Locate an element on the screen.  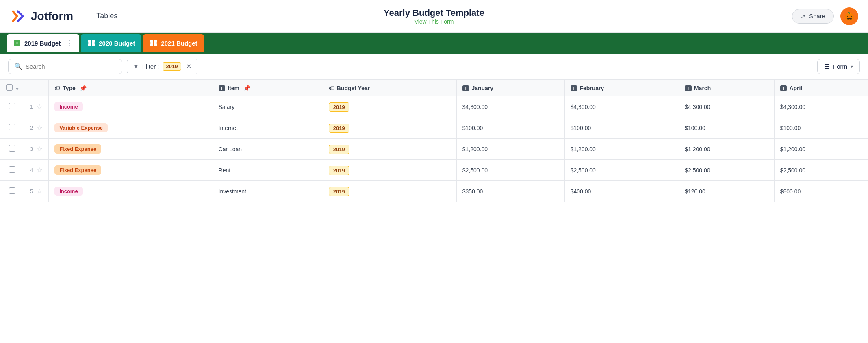
cell-january-2: $1,200.00 is located at coordinates (510, 149).